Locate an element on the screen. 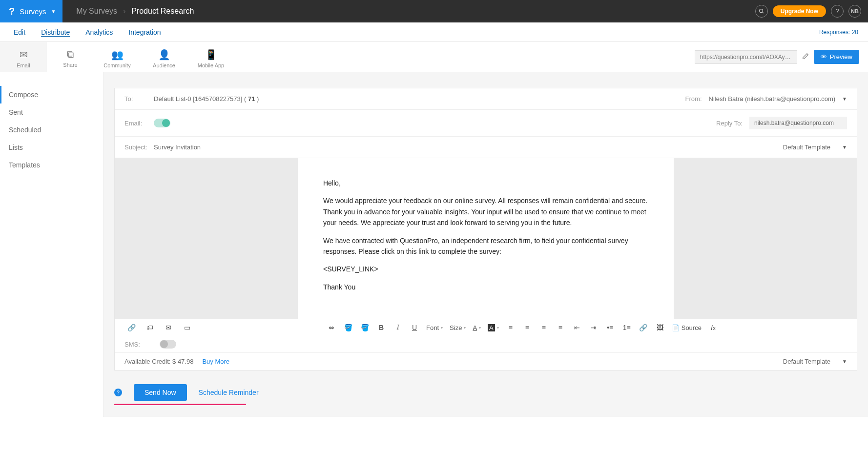  paint-fill-icon: 🪣 is located at coordinates (348, 328).